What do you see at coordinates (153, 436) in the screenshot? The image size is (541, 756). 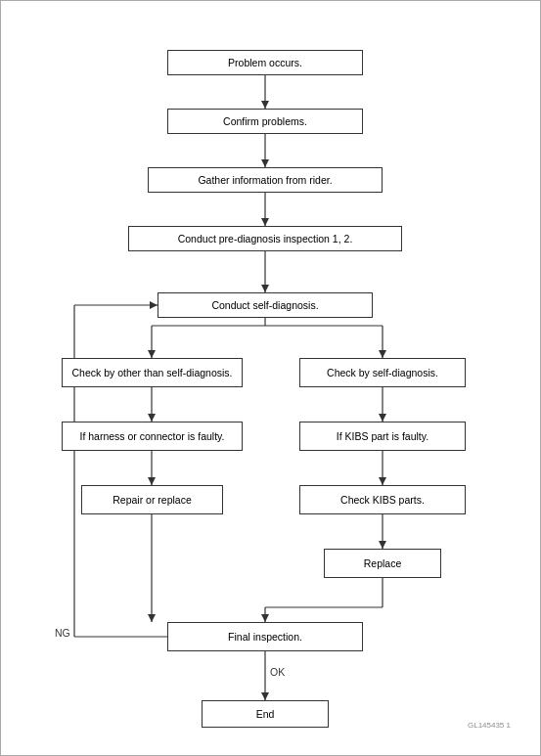 I see `box-harness-faulty: If harness or connector is faulty.` at bounding box center [153, 436].